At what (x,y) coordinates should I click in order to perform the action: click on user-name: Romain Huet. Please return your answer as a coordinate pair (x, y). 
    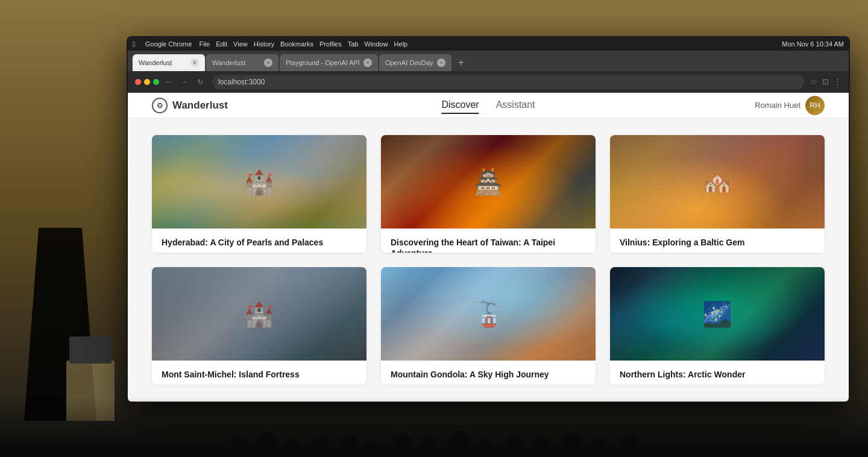
    Looking at the image, I should click on (778, 105).